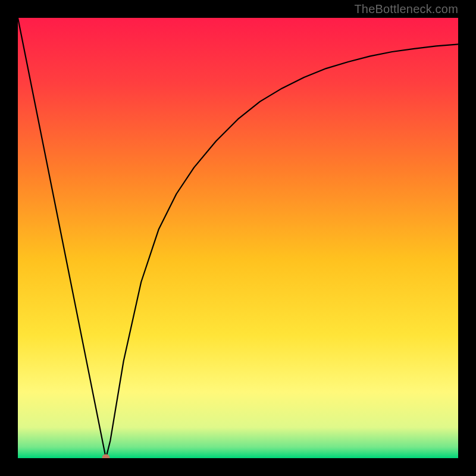 The width and height of the screenshot is (476, 476). Describe the element at coordinates (406, 10) in the screenshot. I see `watermark-text: TheBottleneck.com` at that location.